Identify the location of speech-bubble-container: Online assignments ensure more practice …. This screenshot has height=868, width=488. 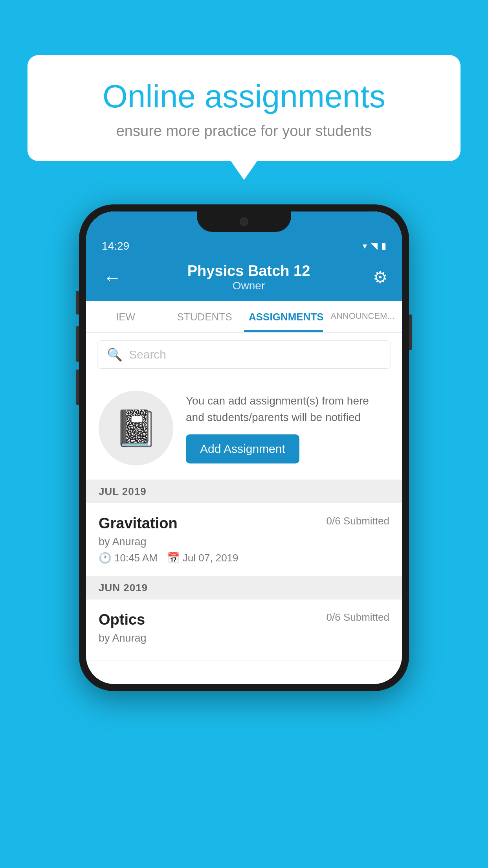
(244, 108).